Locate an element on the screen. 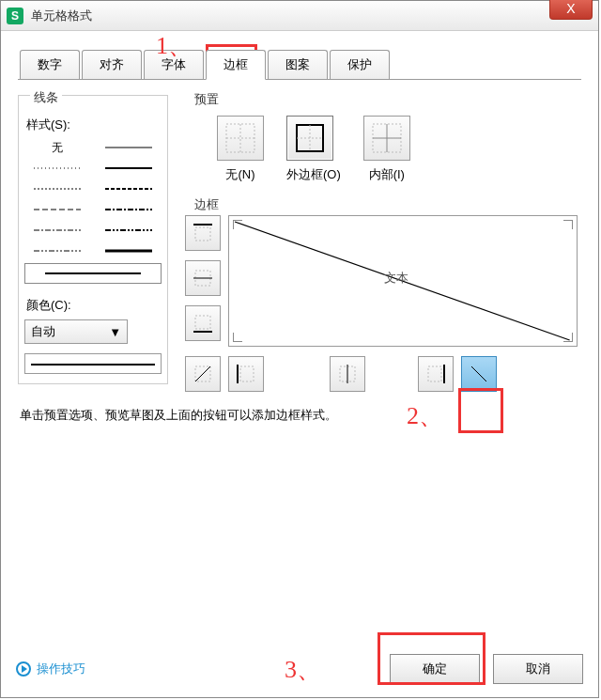 This screenshot has height=700, width=601. border-left-button is located at coordinates (246, 374).